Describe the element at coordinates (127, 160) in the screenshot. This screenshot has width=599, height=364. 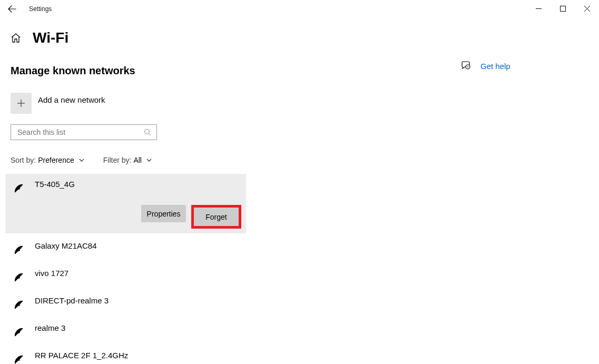
I see `filter-by-dropdown: Filter by: All` at that location.